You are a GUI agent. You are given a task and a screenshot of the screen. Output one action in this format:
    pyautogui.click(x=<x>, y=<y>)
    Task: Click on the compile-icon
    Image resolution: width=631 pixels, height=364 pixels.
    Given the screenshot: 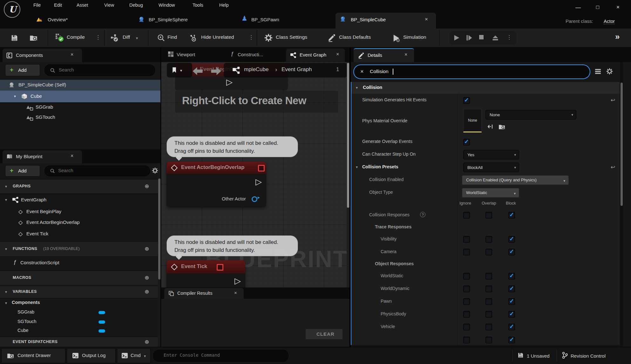 What is the action you would take?
    pyautogui.click(x=60, y=38)
    